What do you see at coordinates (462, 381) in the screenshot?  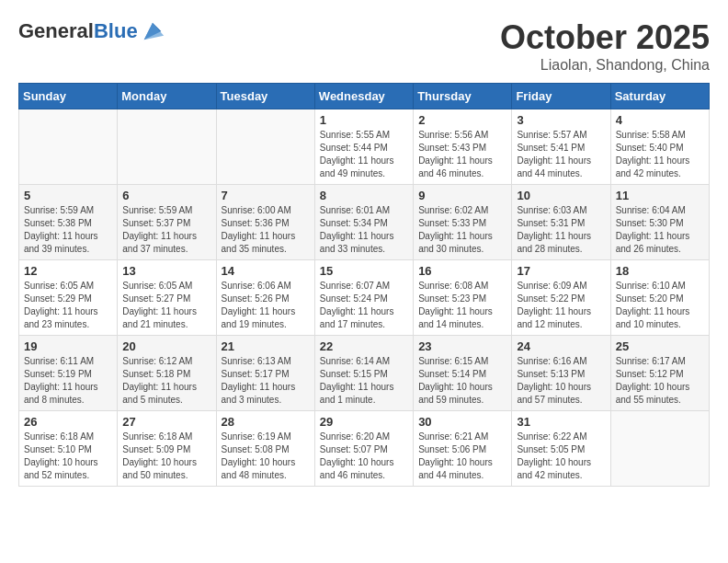 I see `day-info: Sunrise: 6:15 AMSunset: 5:14 PMDaylight:…` at bounding box center [462, 381].